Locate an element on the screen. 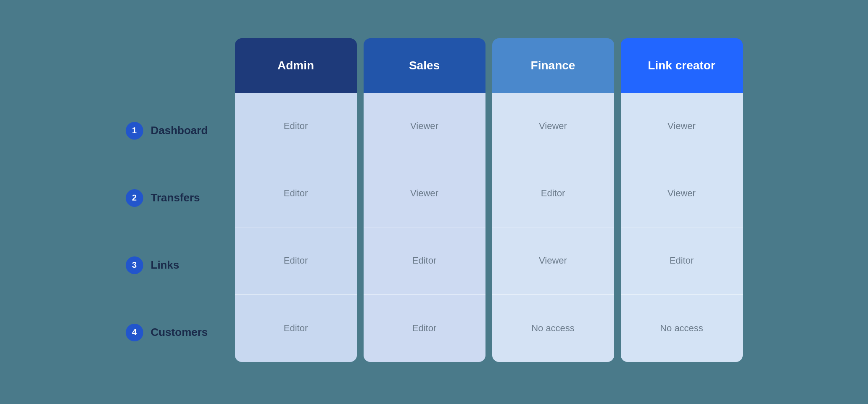 The width and height of the screenshot is (868, 404). row-badge-3: 3 is located at coordinates (135, 265).